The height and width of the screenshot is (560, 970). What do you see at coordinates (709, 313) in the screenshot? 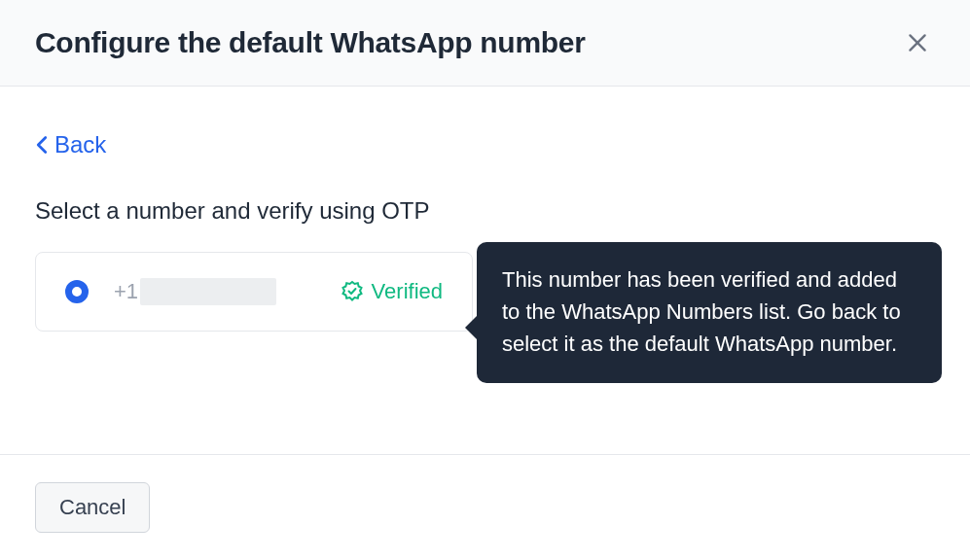
I see `verified-tooltip: This number has been verified and added …` at bounding box center [709, 313].